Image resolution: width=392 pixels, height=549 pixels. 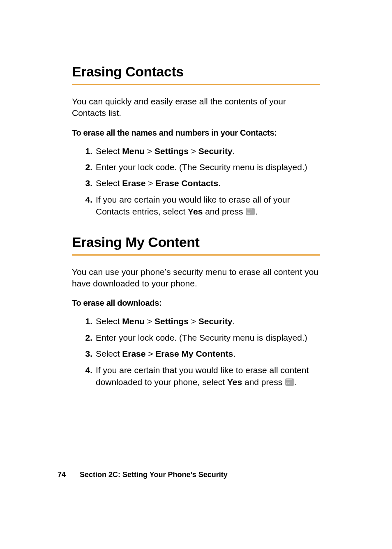 I want to click on subhead-erase-contacts: To erase all the names and numbers in yo…, so click(x=196, y=133).